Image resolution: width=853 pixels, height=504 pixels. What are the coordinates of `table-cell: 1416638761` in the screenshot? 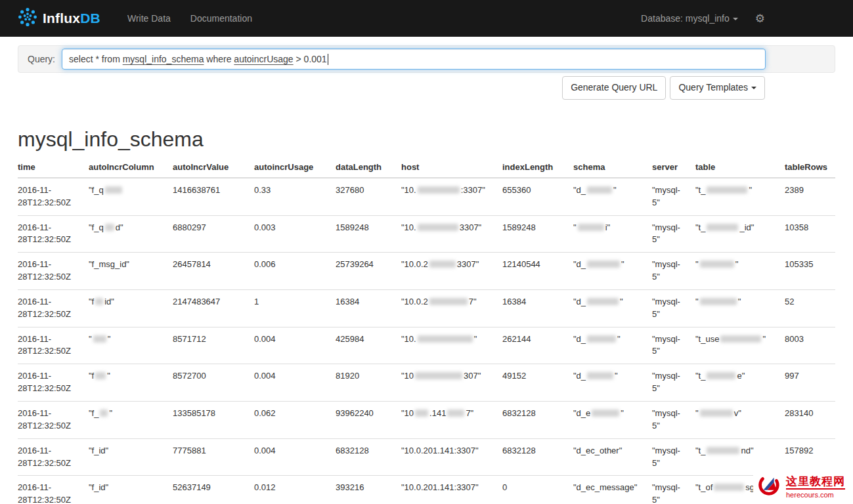 It's located at (208, 197).